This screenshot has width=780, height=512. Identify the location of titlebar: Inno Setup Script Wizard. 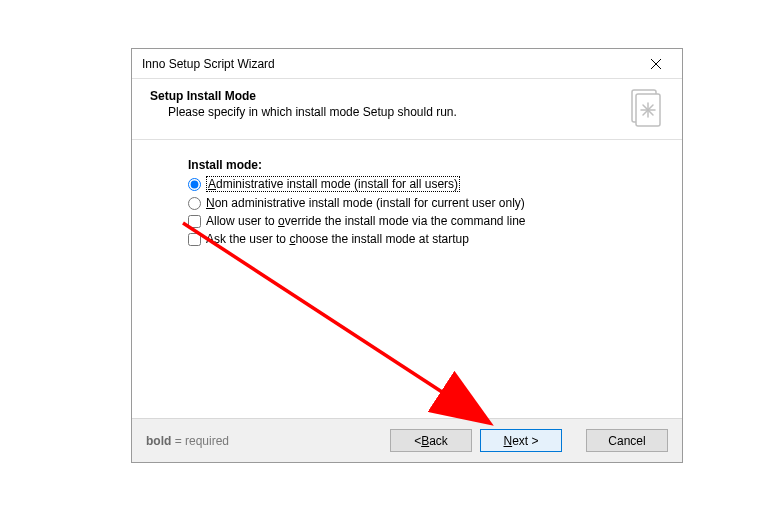
(407, 64).